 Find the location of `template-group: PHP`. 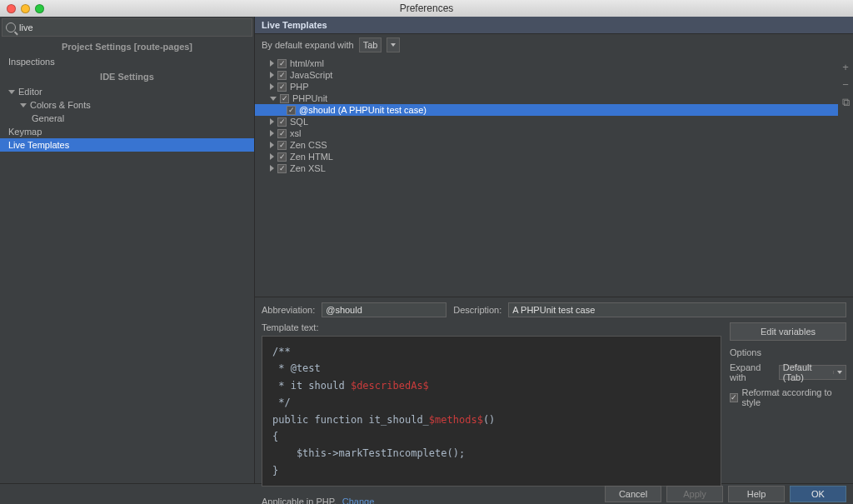

template-group: PHP is located at coordinates (546, 87).